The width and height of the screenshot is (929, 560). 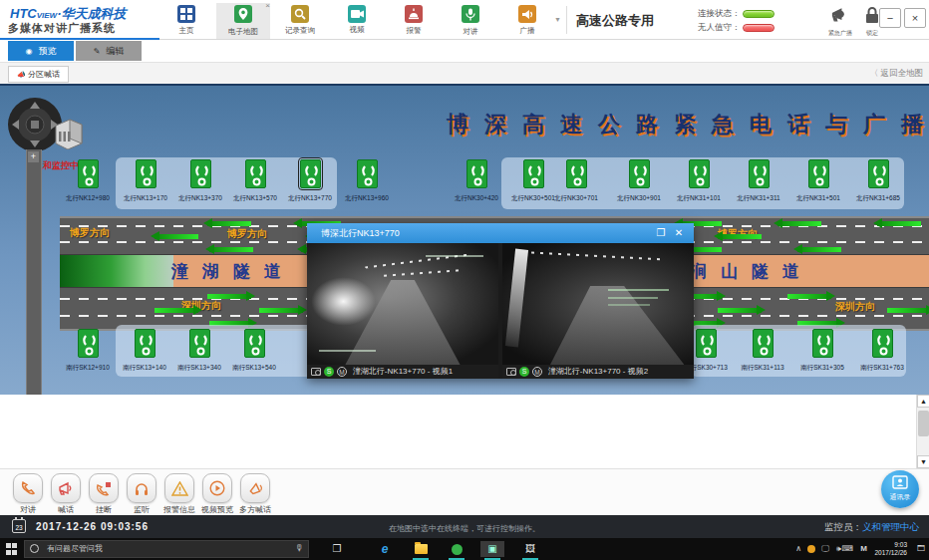 What do you see at coordinates (12, 549) in the screenshot?
I see `start-button` at bounding box center [12, 549].